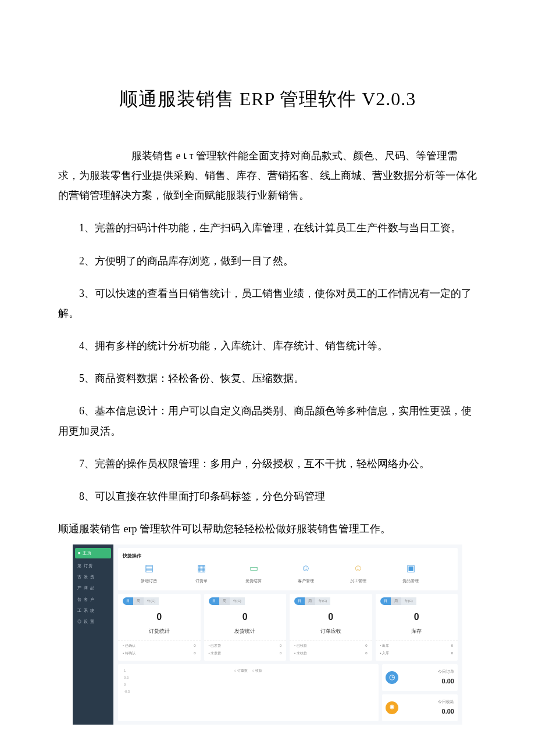 The height and width of the screenshot is (756, 535). Describe the element at coordinates (411, 574) in the screenshot. I see `quick-goods: ▣ 货品管理` at that location.